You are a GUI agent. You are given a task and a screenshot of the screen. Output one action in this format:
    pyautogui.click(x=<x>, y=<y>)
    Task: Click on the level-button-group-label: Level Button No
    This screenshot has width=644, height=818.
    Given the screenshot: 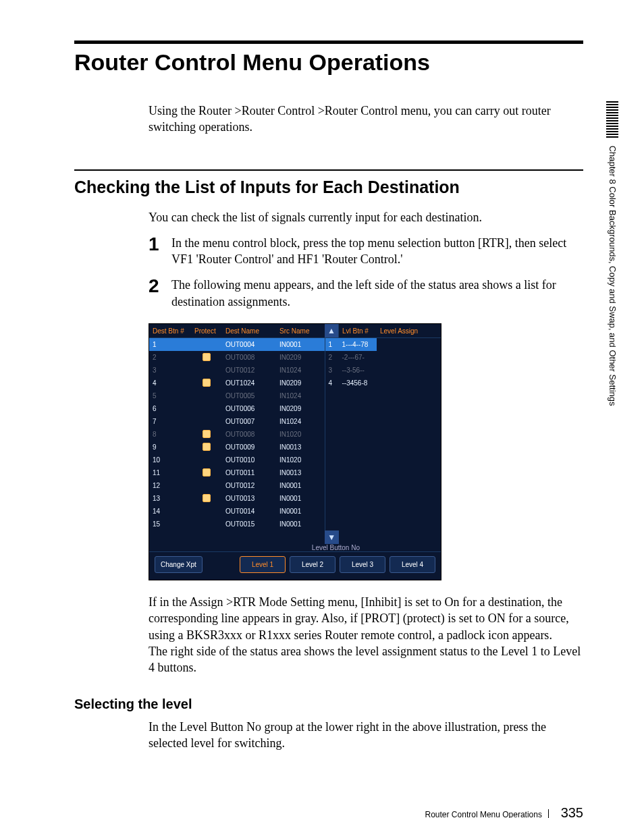 What is the action you would take?
    pyautogui.click(x=336, y=548)
    